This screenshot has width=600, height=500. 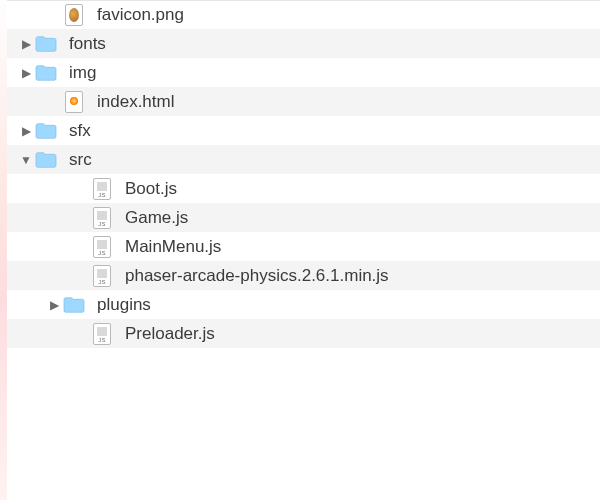 What do you see at coordinates (304, 246) in the screenshot?
I see `tree-row: ▶MainMenu.js` at bounding box center [304, 246].